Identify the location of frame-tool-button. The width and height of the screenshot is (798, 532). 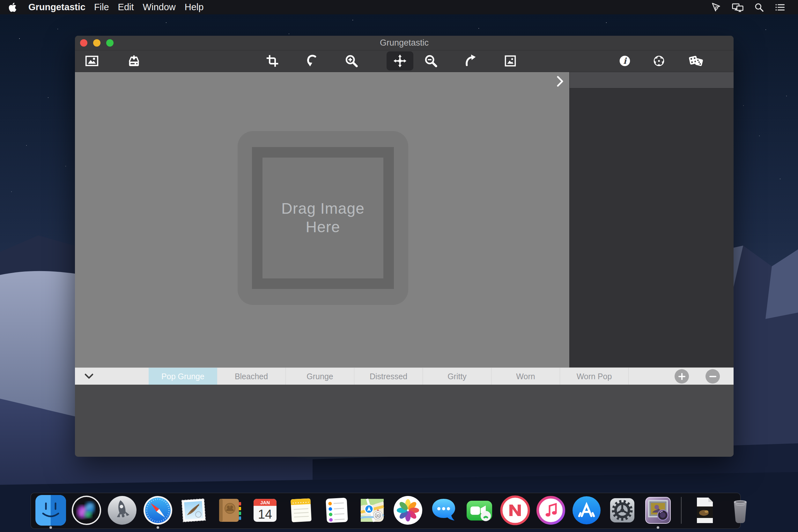
(510, 61).